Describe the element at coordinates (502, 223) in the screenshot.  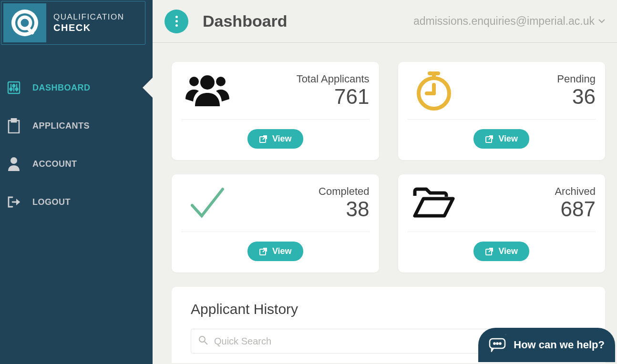
I see `card-archived: Archived 687 View` at that location.